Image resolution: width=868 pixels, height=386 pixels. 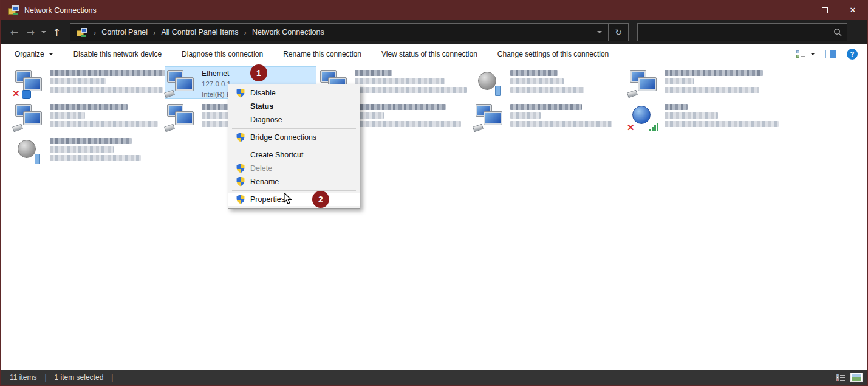 I want to click on change-view-button, so click(x=805, y=54).